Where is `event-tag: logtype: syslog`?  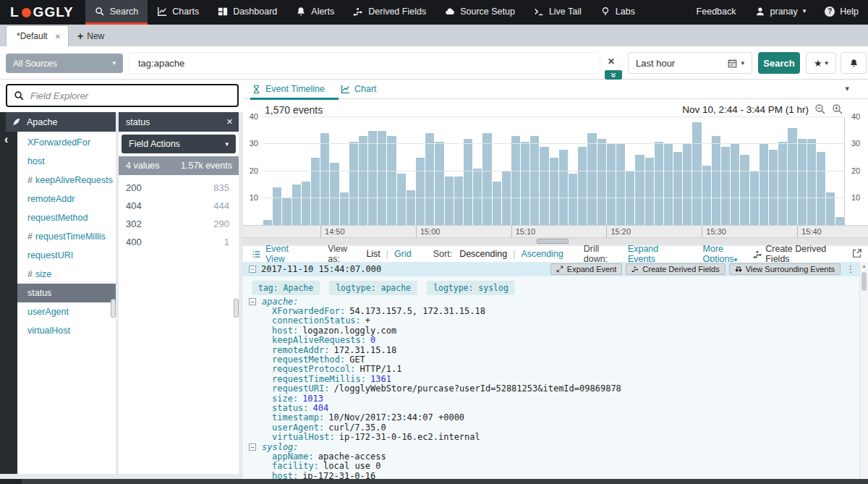 event-tag: logtype: syslog is located at coordinates (471, 288).